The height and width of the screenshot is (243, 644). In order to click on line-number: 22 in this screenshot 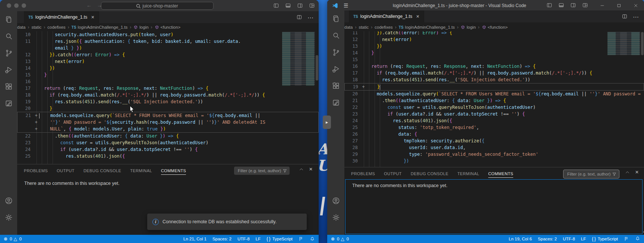, I will do `click(25, 136)`.